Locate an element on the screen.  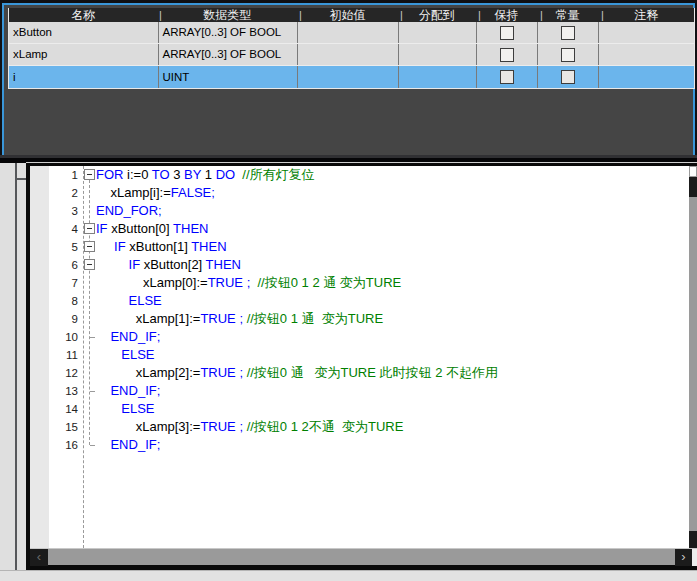
cell-3-1: i is located at coordinates (84, 77).